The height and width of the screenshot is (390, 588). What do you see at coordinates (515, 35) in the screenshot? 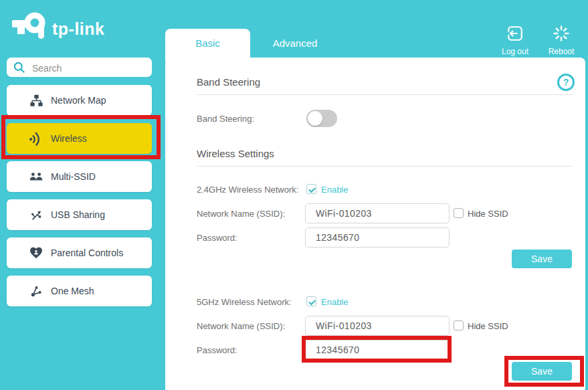
I see `logout-icon` at bounding box center [515, 35].